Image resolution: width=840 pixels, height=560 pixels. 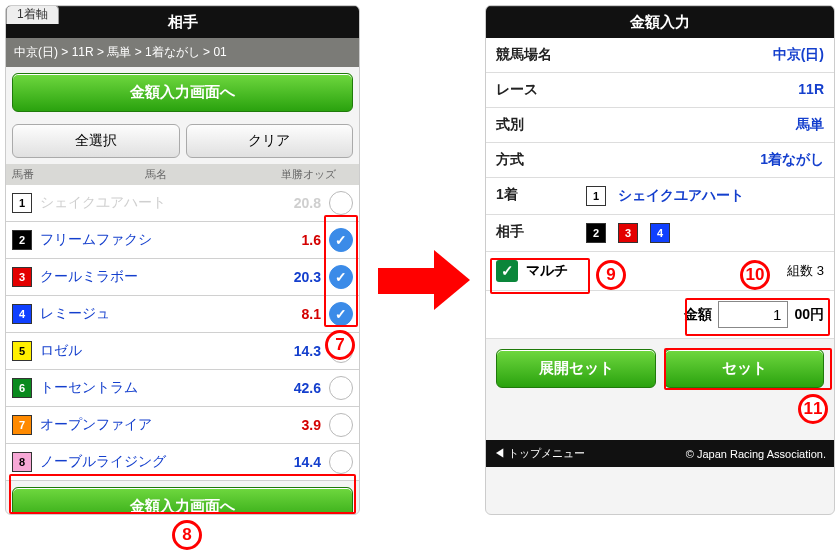 What do you see at coordinates (660, 126) in the screenshot?
I see `row-bet-type: 式別馬単` at bounding box center [660, 126].